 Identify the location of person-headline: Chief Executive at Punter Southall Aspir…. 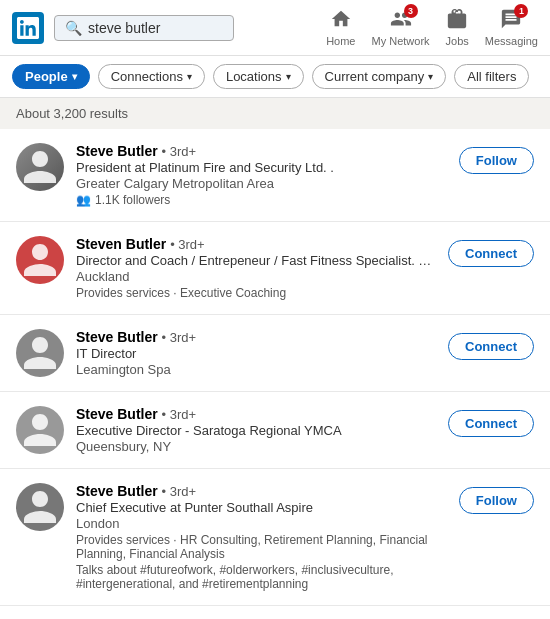
(262, 508).